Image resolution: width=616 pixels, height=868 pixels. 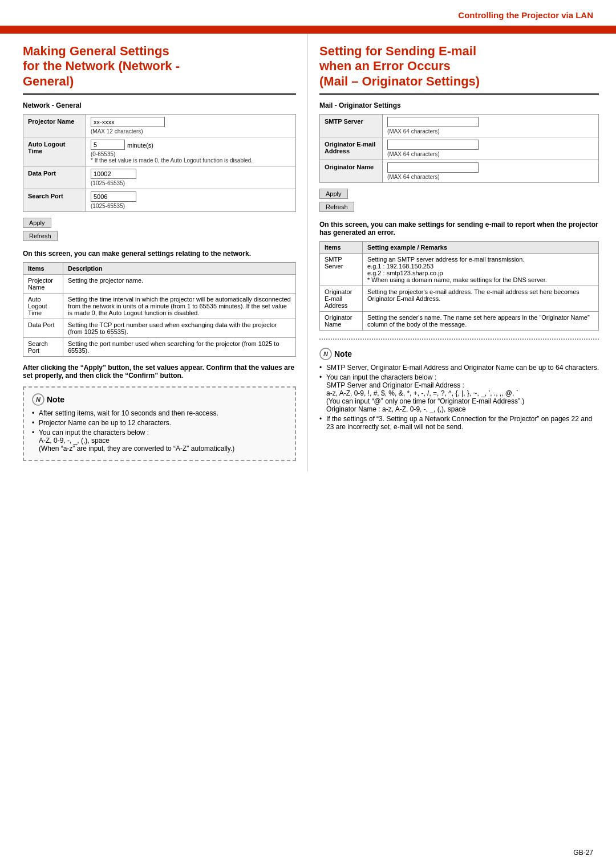 What do you see at coordinates (459, 66) in the screenshot?
I see `right-section-heading: Setting for Sending E-mail when an Error…` at bounding box center [459, 66].